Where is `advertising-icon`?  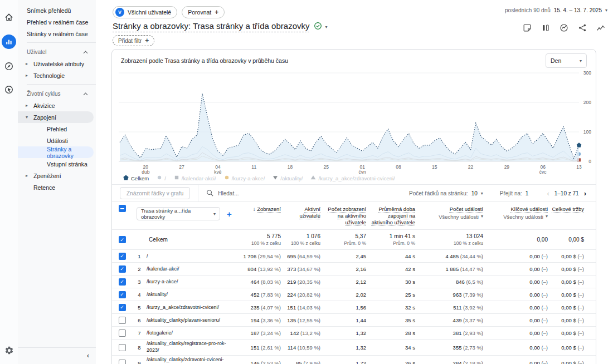
advertising-icon is located at coordinates (9, 90).